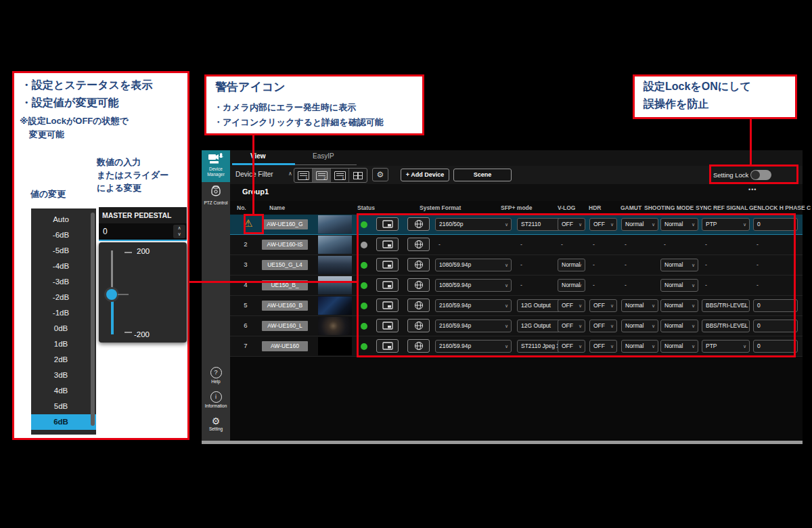 Image resolution: width=812 pixels, height=528 pixels. What do you see at coordinates (290, 173) in the screenshot?
I see `chevron-up-icon: ∧` at bounding box center [290, 173].